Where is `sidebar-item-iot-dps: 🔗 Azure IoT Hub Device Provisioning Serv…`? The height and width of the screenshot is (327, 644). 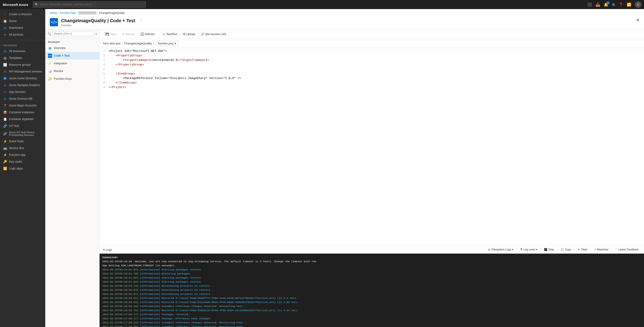 sidebar-item-iot-dps: 🔗 Azure IoT Hub Device Provisioning Serv… is located at coordinates (22, 134).